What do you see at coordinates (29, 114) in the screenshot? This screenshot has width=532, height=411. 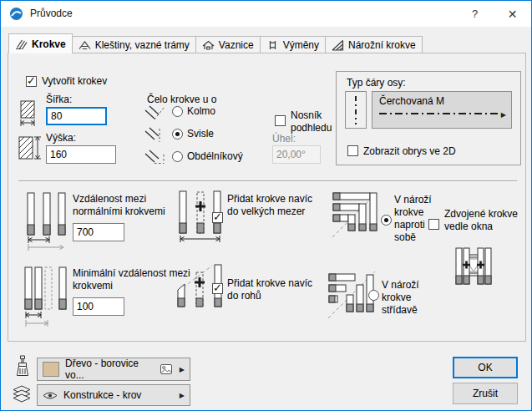 I see `width-icon` at bounding box center [29, 114].